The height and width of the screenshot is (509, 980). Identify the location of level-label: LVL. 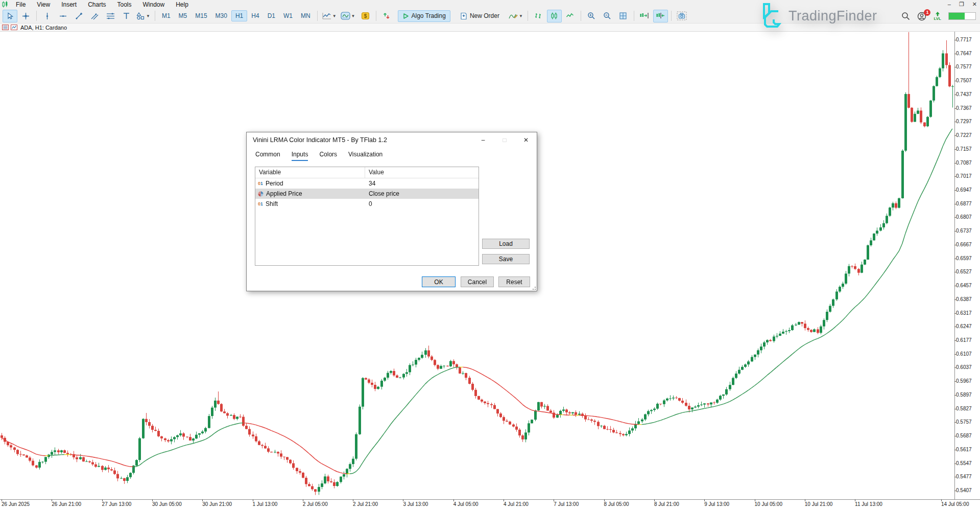
(938, 19).